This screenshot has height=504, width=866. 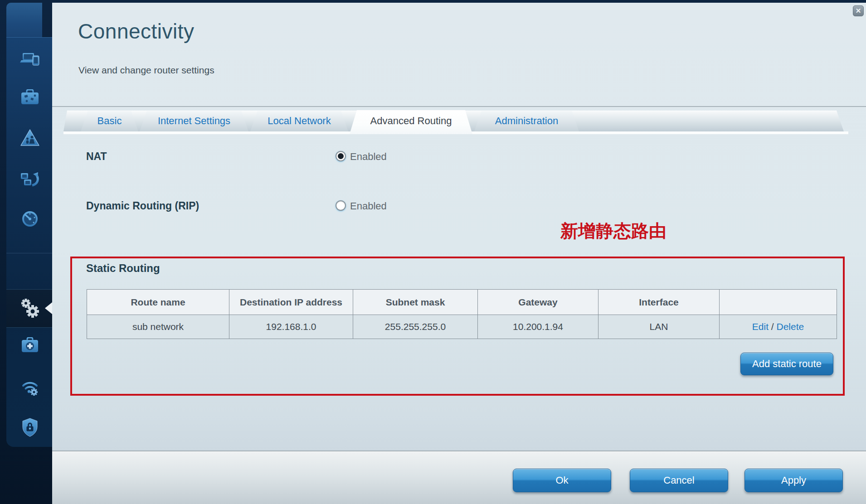 What do you see at coordinates (538, 302) in the screenshot?
I see `col-gateway: Gateway` at bounding box center [538, 302].